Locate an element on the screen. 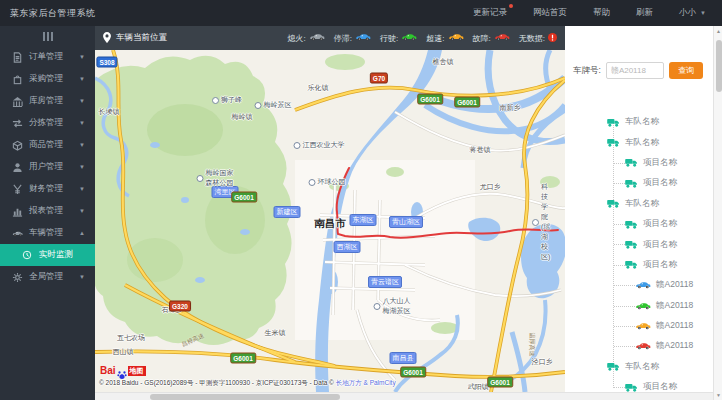  sidebar-item: 采购管理▼ is located at coordinates (48, 79).